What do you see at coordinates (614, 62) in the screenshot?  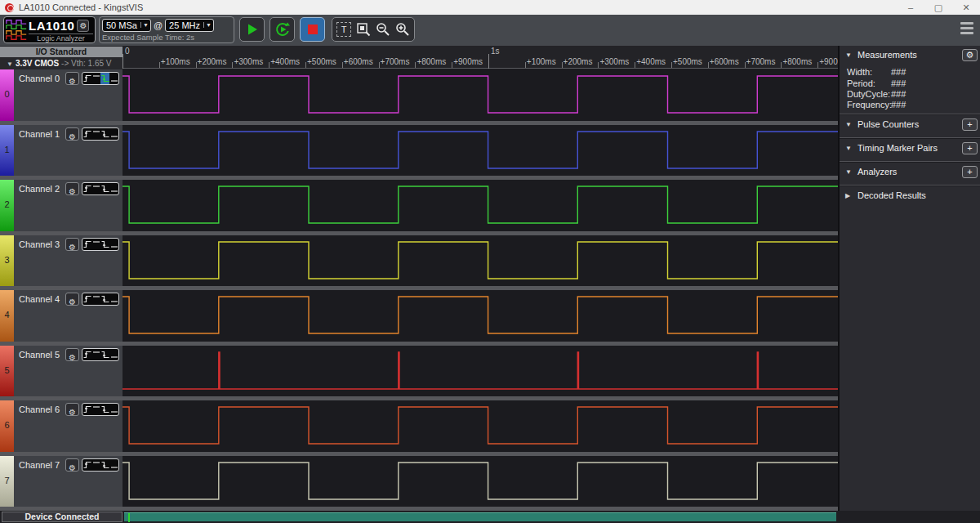 I see `time-tick-label: +300ms` at bounding box center [614, 62].